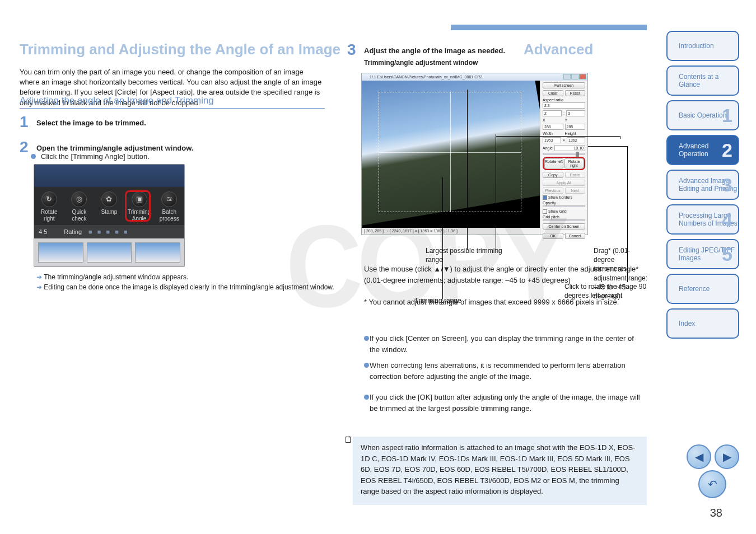 This screenshot has width=756, height=534. I want to click on tab-number: 1, so click(727, 115).